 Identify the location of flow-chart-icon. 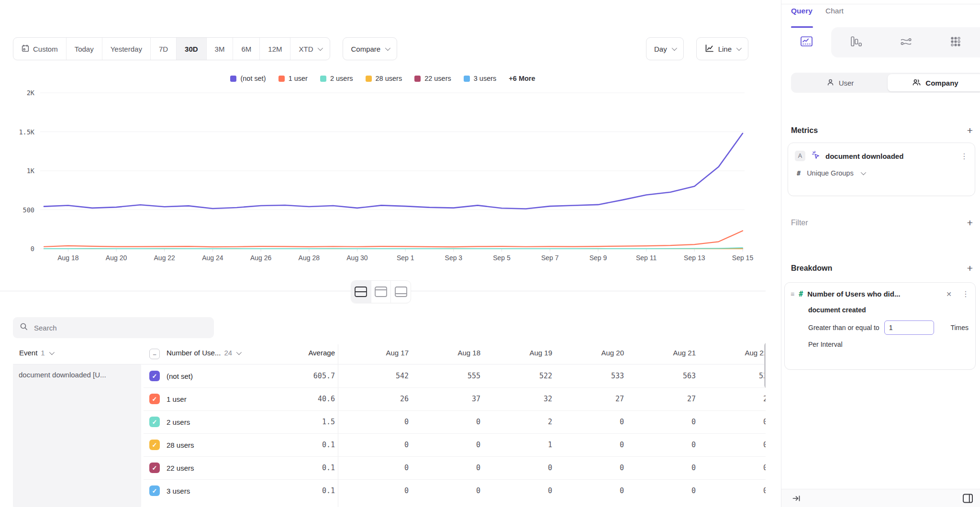
(906, 43).